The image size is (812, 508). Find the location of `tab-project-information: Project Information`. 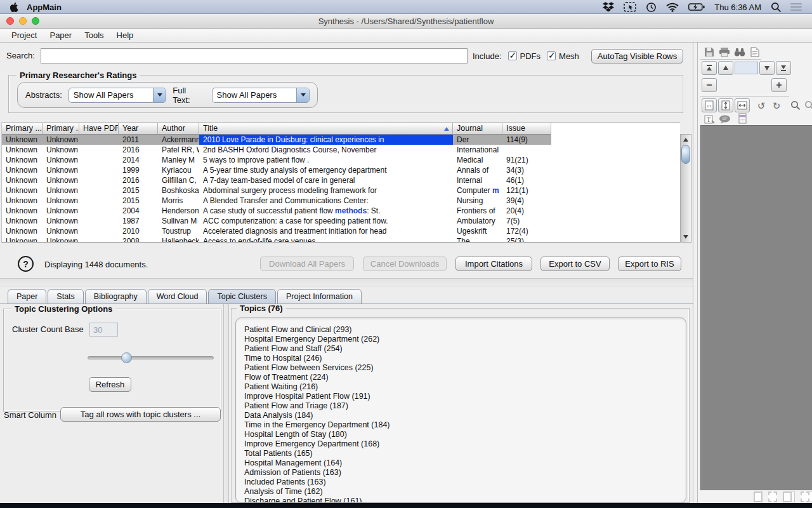

tab-project-information: Project Information is located at coordinates (320, 297).